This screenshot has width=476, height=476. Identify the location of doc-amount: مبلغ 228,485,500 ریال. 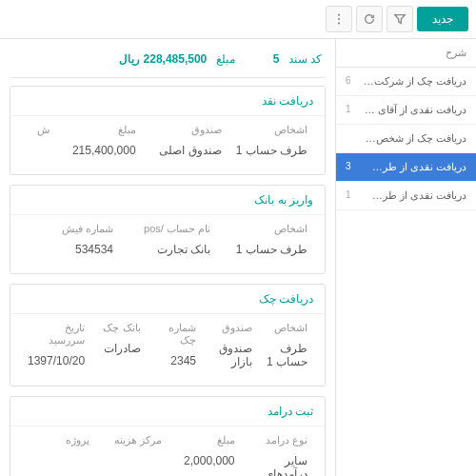
(177, 59).